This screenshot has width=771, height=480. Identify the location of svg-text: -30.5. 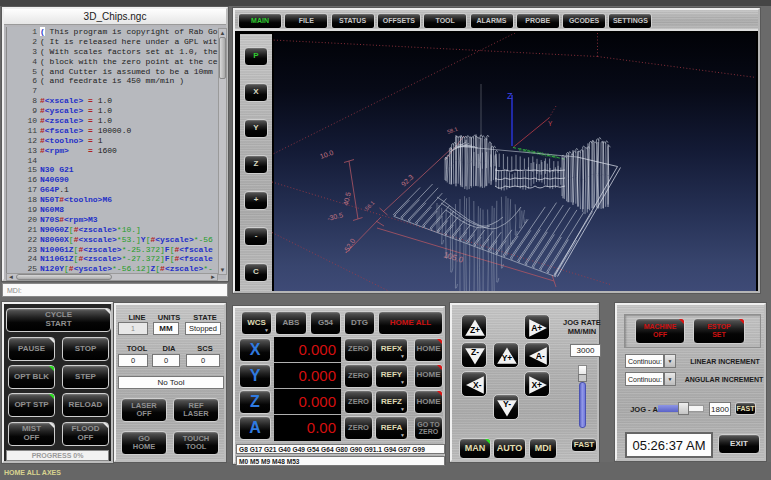
(334, 216).